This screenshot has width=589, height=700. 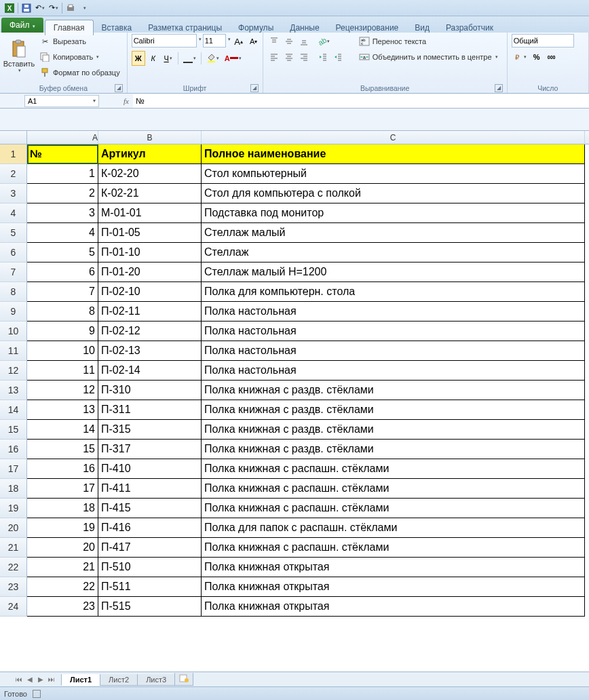 What do you see at coordinates (168, 58) in the screenshot?
I see `underline-button: Ч▾` at bounding box center [168, 58].